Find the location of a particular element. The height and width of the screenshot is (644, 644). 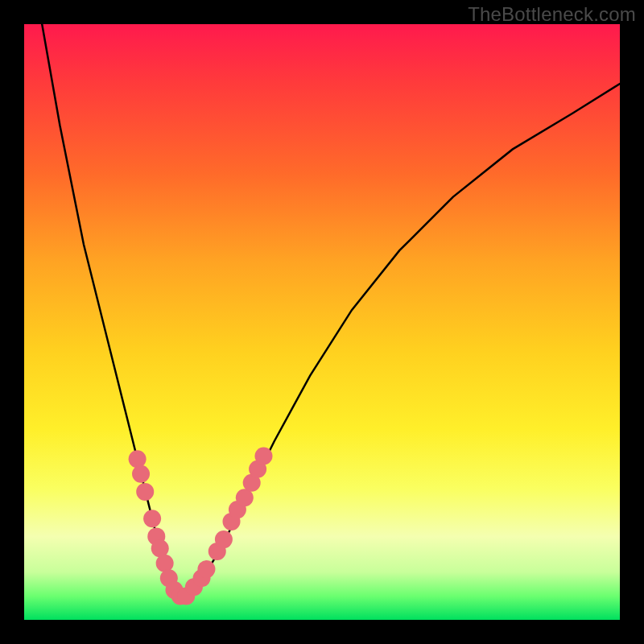

watermark-text: TheBottleneck.com is located at coordinates (552, 14).